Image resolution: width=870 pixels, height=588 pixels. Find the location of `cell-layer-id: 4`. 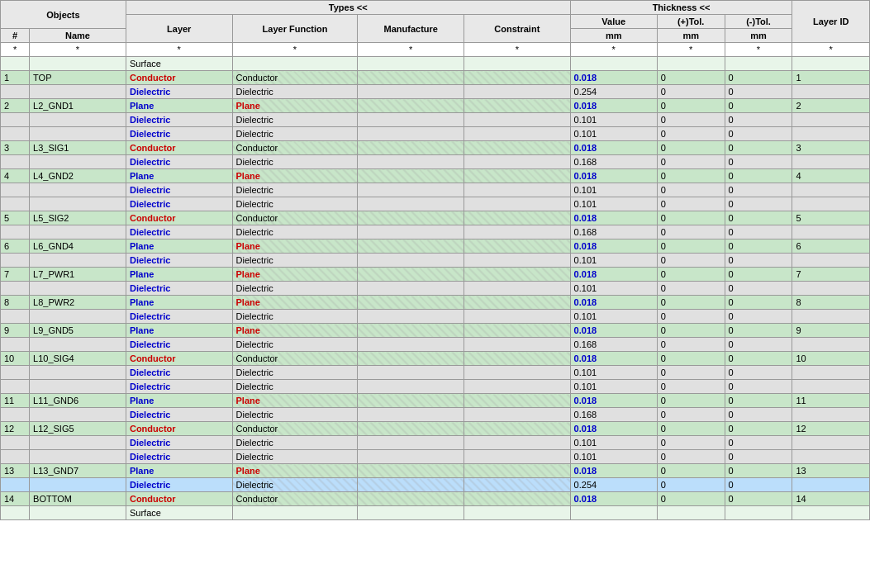

cell-layer-id: 4 is located at coordinates (831, 177).